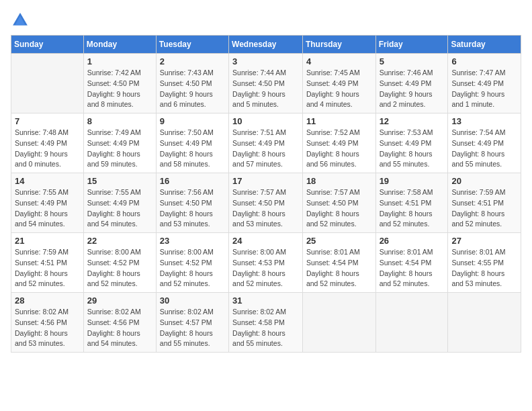 This screenshot has height=411, width=532. I want to click on day-number: 29, so click(120, 301).